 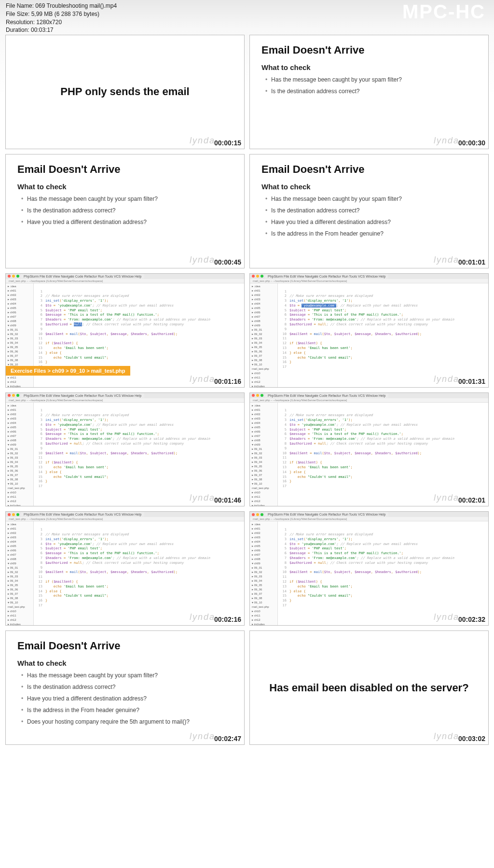 What do you see at coordinates (61, 30) in the screenshot?
I see `file-dur-line: Duration: 00:03:17` at bounding box center [61, 30].